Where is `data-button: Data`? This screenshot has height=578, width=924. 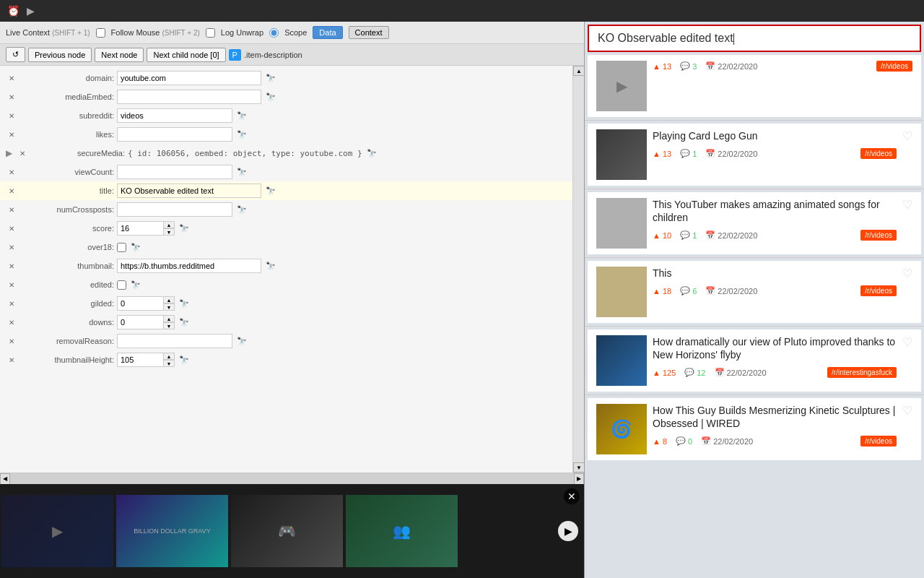
data-button: Data is located at coordinates (328, 33).